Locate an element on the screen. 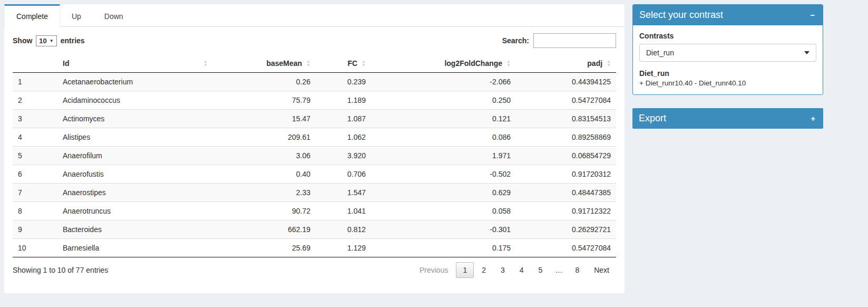 The height and width of the screenshot is (307, 868). cell-basemean: 25.69 is located at coordinates (265, 248).